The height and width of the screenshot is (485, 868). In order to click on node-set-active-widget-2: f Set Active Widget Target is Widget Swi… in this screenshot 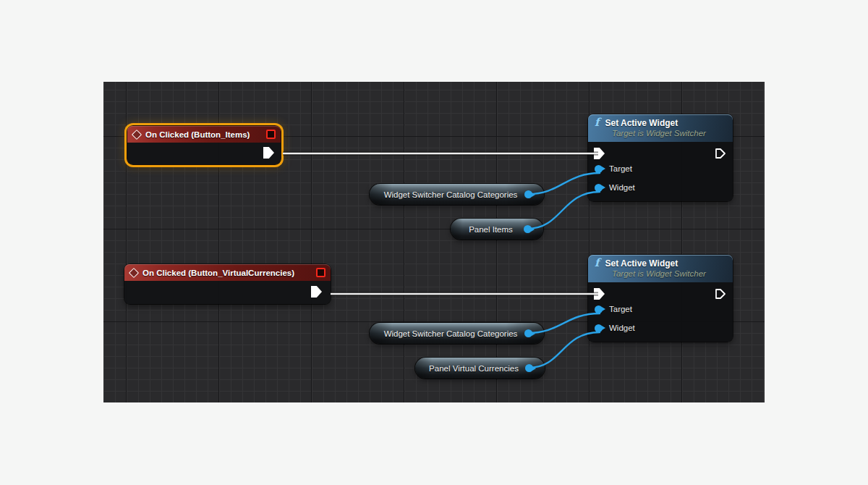, I will do `click(660, 298)`.